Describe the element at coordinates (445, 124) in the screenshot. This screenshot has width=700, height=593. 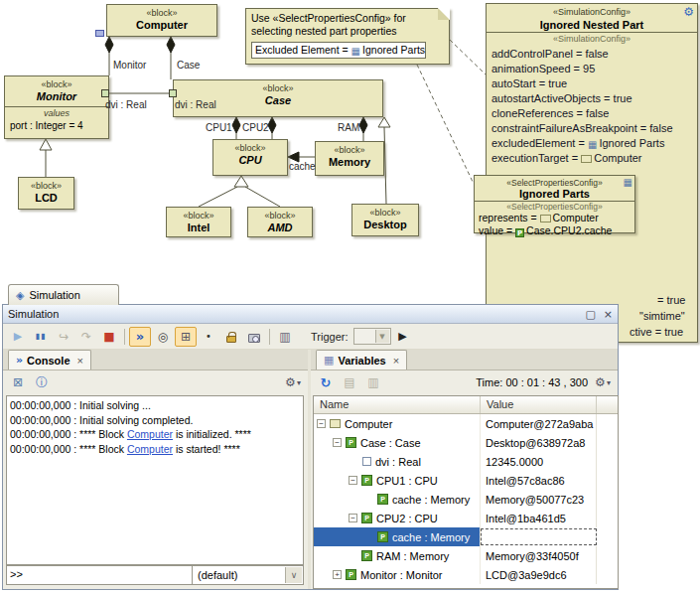
I see `note-anchor-to-selectconfig` at that location.